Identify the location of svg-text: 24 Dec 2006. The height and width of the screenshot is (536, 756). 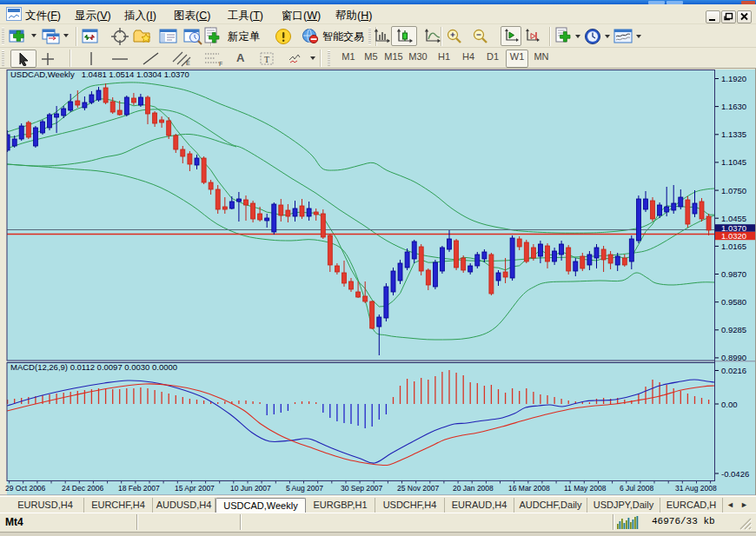
(83, 488).